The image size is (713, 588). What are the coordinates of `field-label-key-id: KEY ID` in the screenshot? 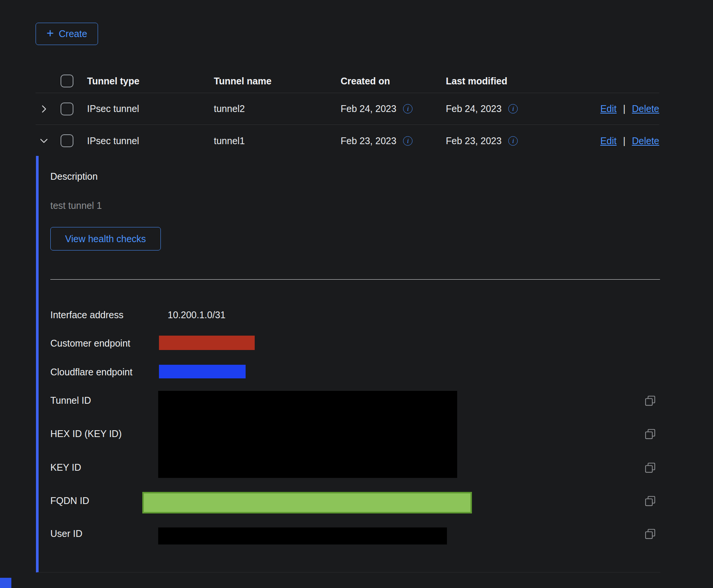 It's located at (66, 467).